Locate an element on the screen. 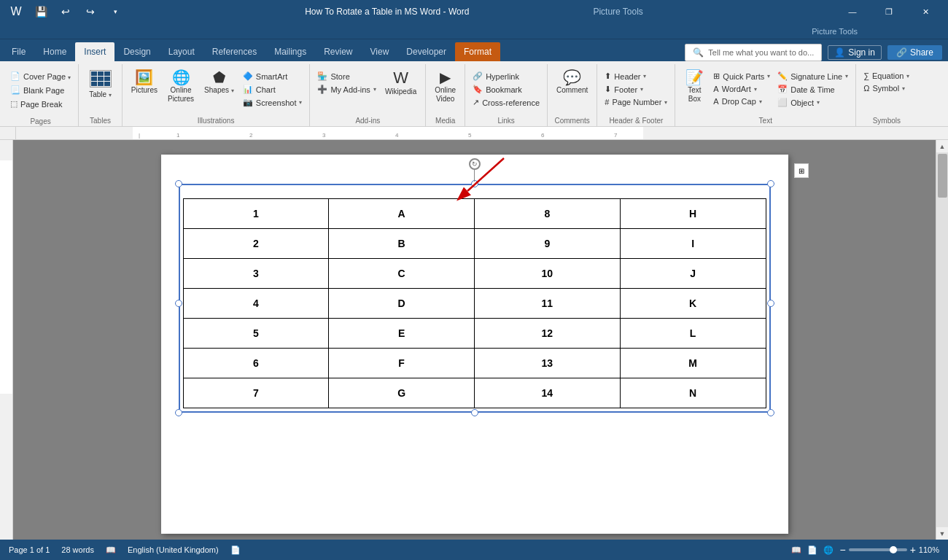  tab-design: Design is located at coordinates (137, 52).